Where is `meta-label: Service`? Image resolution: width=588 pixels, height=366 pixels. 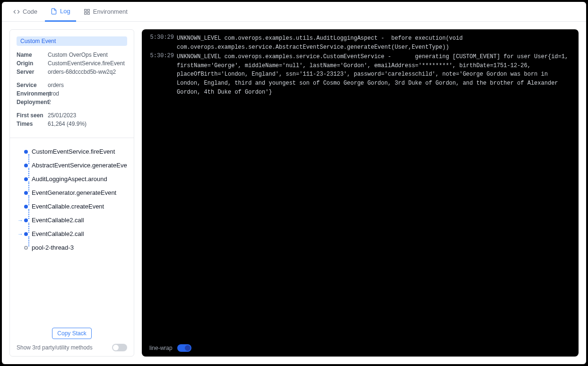
meta-label: Service is located at coordinates (32, 85).